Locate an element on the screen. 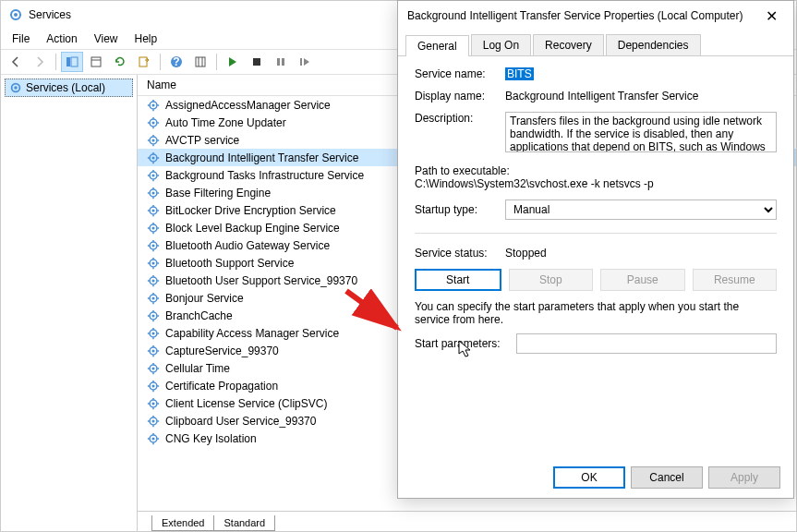 This screenshot has height=532, width=797. service-name: CNG Key Isolation is located at coordinates (211, 439).